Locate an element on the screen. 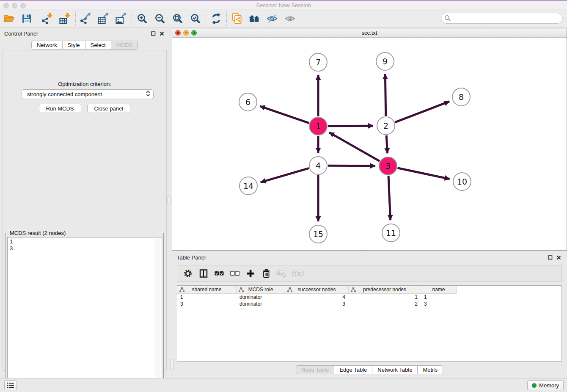  add-column-button is located at coordinates (250, 273).